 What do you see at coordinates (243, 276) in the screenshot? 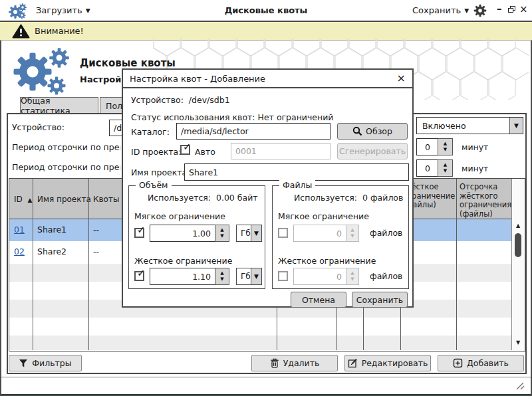
I see `volume-hard-unit: Гб` at bounding box center [243, 276].